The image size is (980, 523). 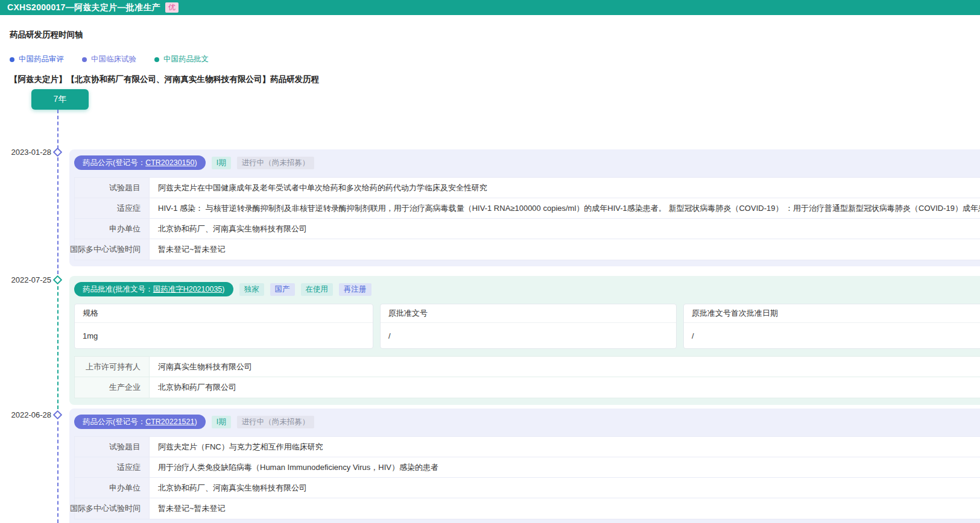 What do you see at coordinates (140, 422) in the screenshot?
I see `trial-registration-pill: 药品公示(登记号：CTR20221521)` at bounding box center [140, 422].